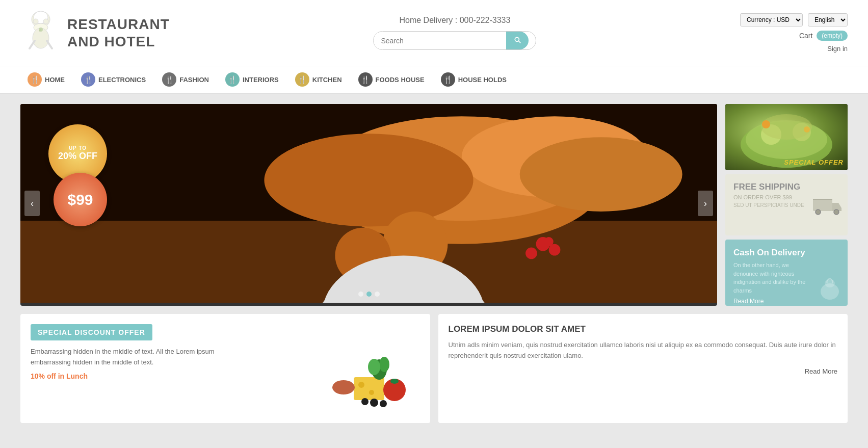  What do you see at coordinates (772, 20) in the screenshot?
I see `currency-select: Currency : USD` at bounding box center [772, 20].